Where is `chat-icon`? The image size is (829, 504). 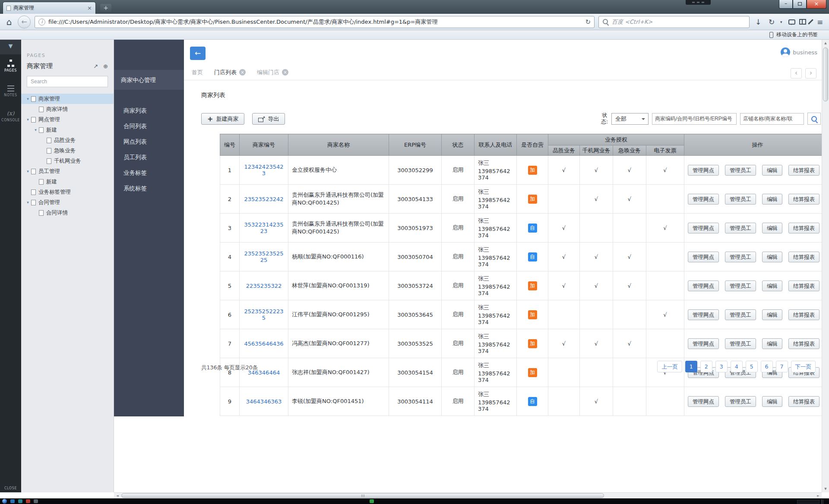 chat-icon is located at coordinates (792, 22).